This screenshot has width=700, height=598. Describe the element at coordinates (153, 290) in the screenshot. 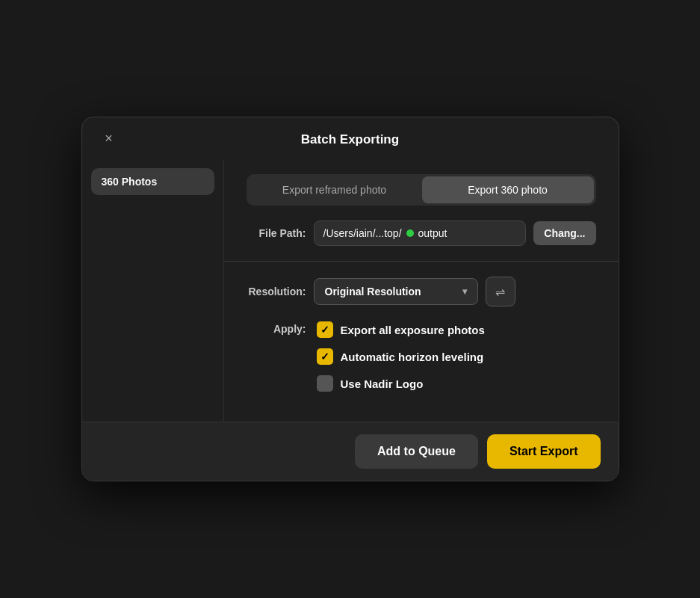

I see `sidebar: 360 Photos` at that location.